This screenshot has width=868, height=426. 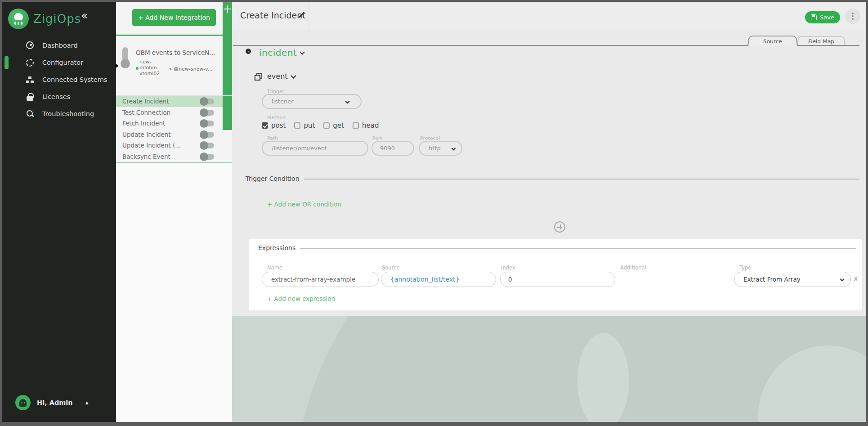 What do you see at coordinates (301, 299) in the screenshot?
I see `add-expression-link: + Add new expression` at bounding box center [301, 299].